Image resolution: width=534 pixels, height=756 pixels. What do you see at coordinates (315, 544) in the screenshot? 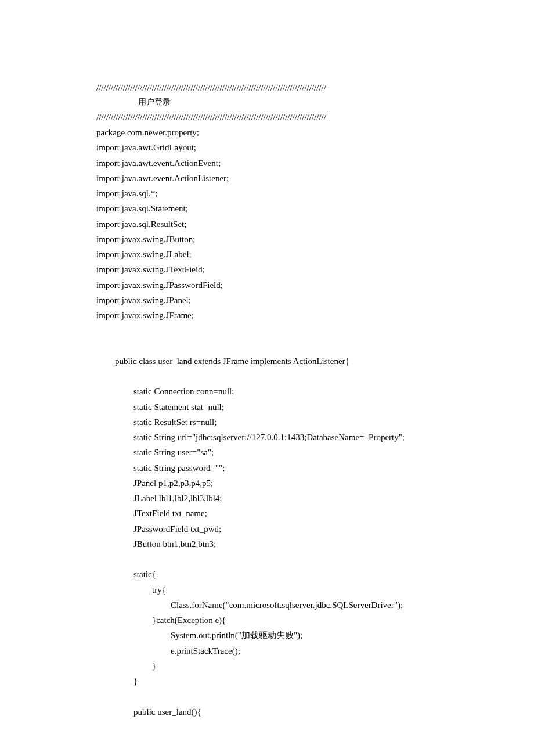
I see `code-line: JButton btn1,btn2,btn3;` at bounding box center [315, 544].